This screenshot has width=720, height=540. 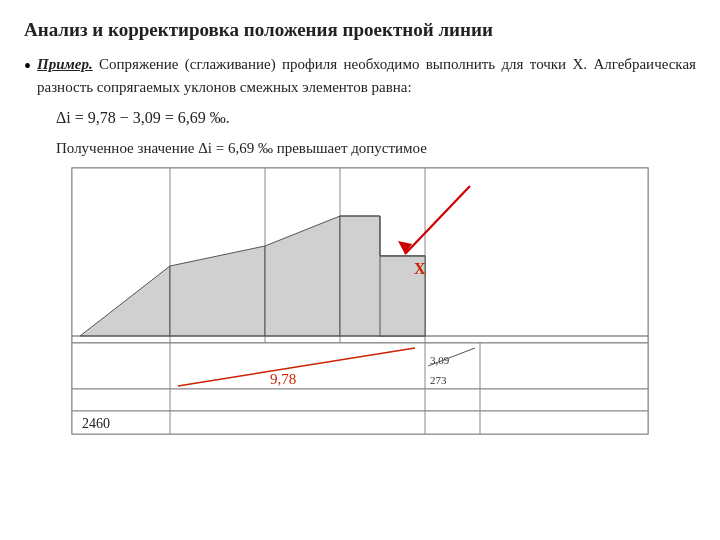 What do you see at coordinates (360, 30) in the screenshot?
I see `page-title: Анализ и корректировка положения проектн…` at bounding box center [360, 30].